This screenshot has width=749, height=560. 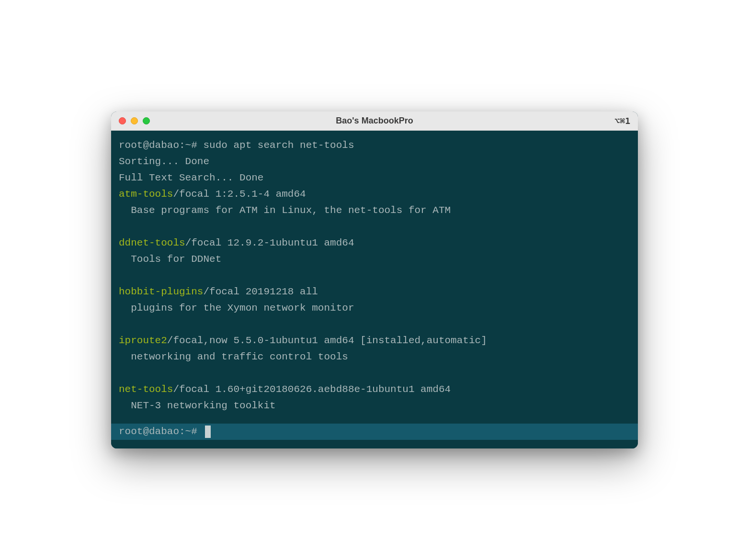 What do you see at coordinates (374, 357) in the screenshot?
I see `package-desc: networking and traffic control tools` at bounding box center [374, 357].